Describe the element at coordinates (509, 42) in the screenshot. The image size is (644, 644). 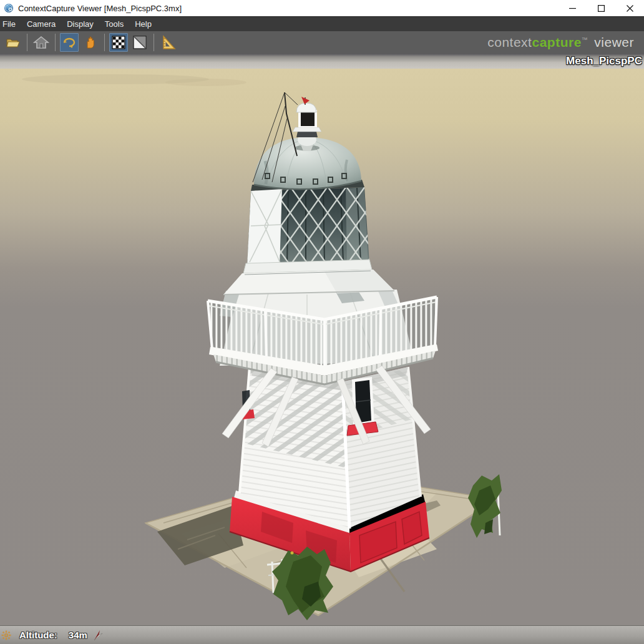
I see `logo-context: context` at that location.